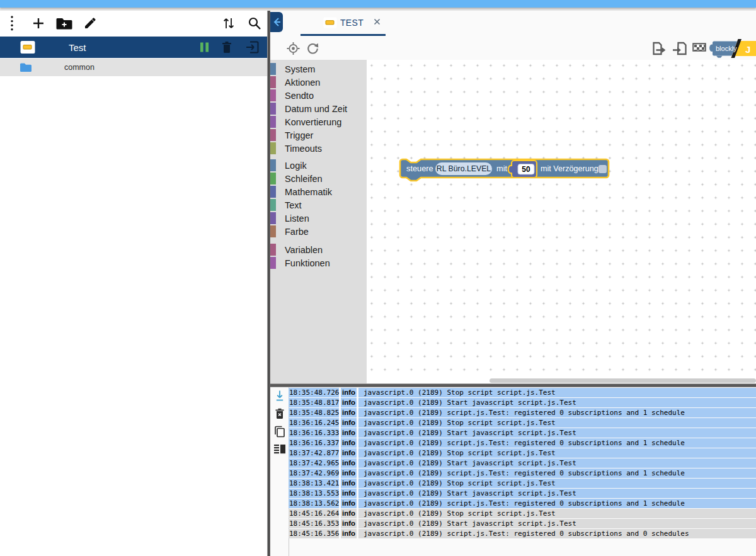  What do you see at coordinates (319, 232) in the screenshot?
I see `toolbox-category-farbe: Farbe` at bounding box center [319, 232].